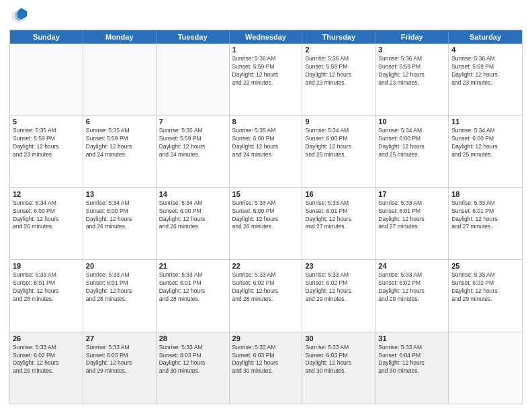  Describe the element at coordinates (412, 79) in the screenshot. I see `calendar-cell: 3Sunrise: 5:36 AM Sunset: 5:59 PM Daylig…` at that location.